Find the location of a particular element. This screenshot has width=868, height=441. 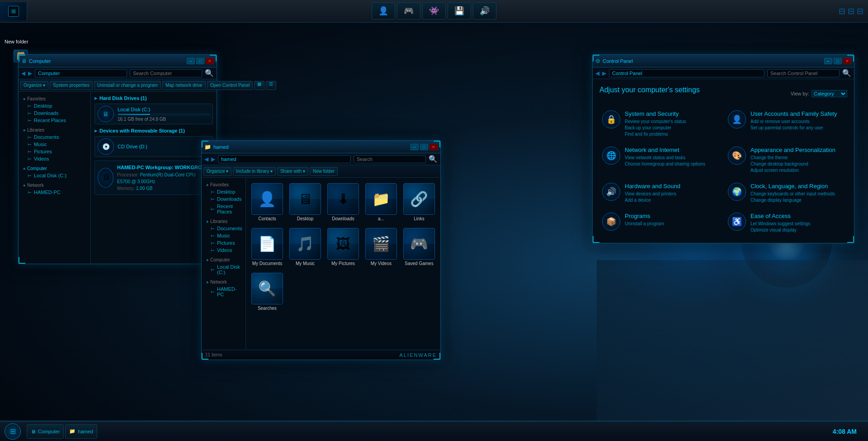

file-item-my-videos: 🎬 My Videos is located at coordinates (381, 247).